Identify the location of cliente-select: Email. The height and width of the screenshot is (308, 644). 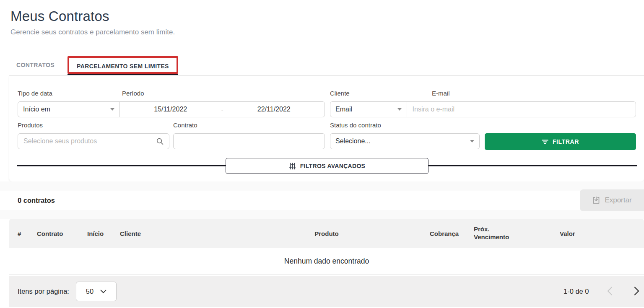
(369, 109).